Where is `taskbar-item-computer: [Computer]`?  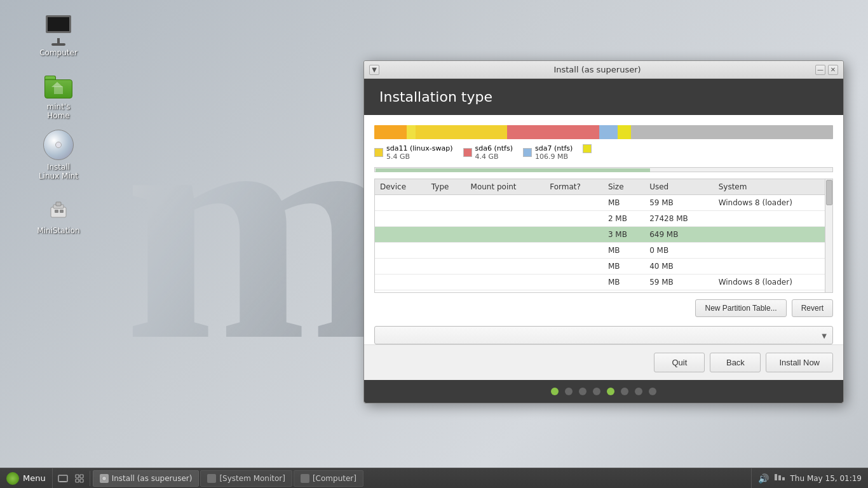 taskbar-item-computer: [Computer] is located at coordinates (329, 478).